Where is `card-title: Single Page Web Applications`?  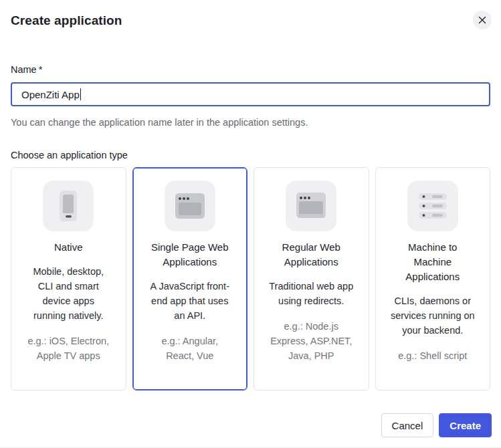 card-title: Single Page Web Applications is located at coordinates (190, 255).